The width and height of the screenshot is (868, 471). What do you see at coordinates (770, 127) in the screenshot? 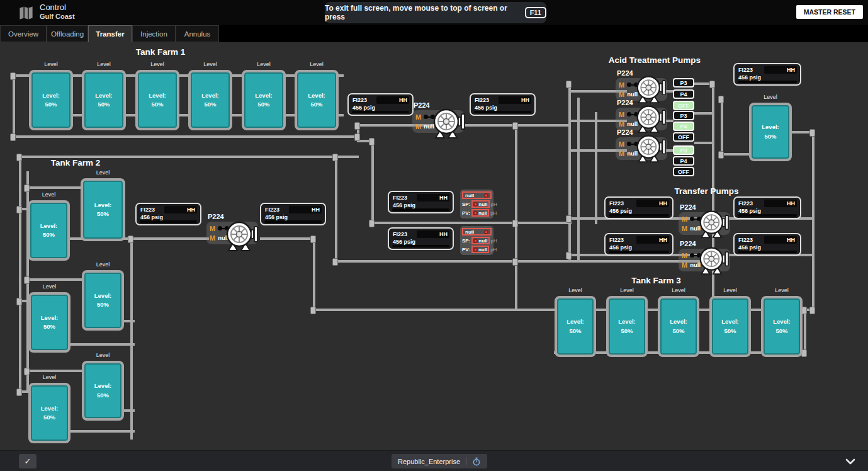
I see `acid-tank: Level Level:50%` at bounding box center [770, 127].